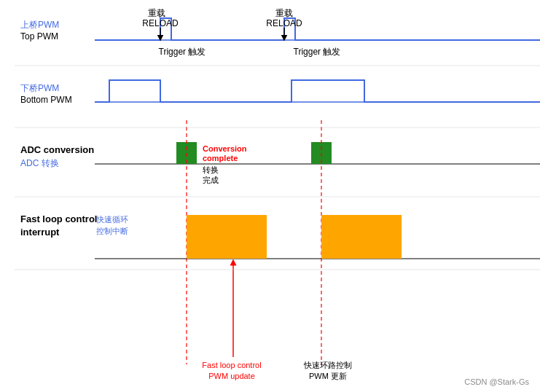 The image size is (540, 392). What do you see at coordinates (39, 25) in the screenshot?
I see `top-pwm-cn-label: 上桥PWM` at bounding box center [39, 25].